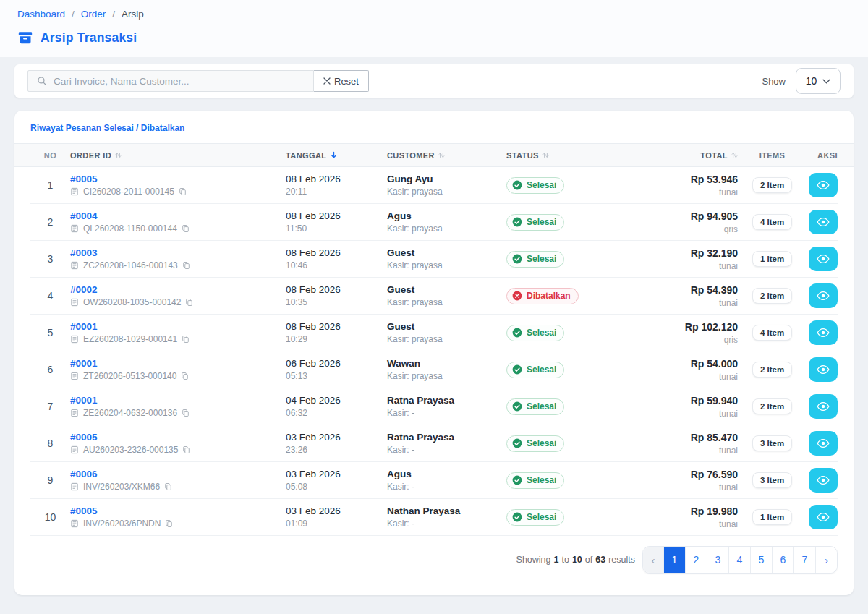  Describe the element at coordinates (25, 38) in the screenshot. I see `archive-icon` at that location.